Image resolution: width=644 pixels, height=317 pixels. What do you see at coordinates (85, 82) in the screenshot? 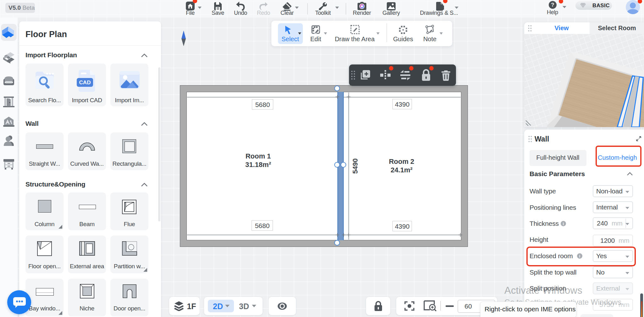
I see `svg-text: CAD` at bounding box center [85, 82].